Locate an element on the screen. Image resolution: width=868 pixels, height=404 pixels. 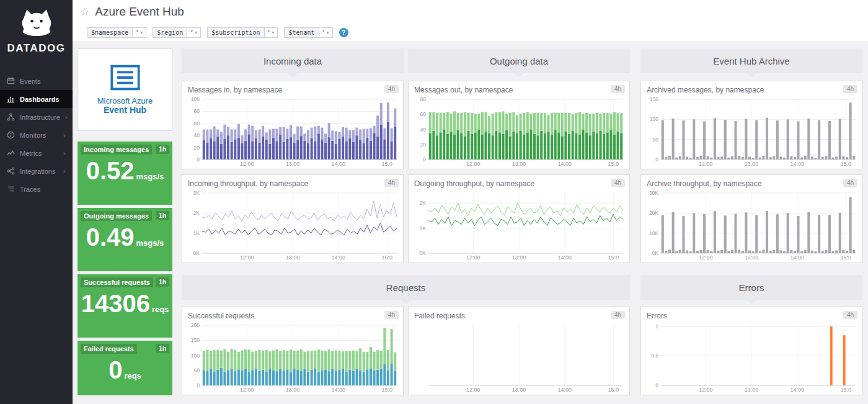
help-icon: ? is located at coordinates (343, 32).